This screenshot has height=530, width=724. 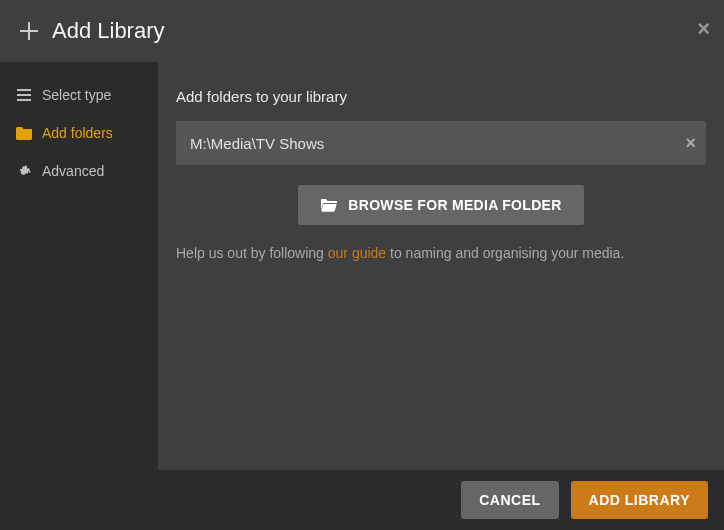 I want to click on sidebar-item-advanced: Advanced, so click(x=79, y=171).